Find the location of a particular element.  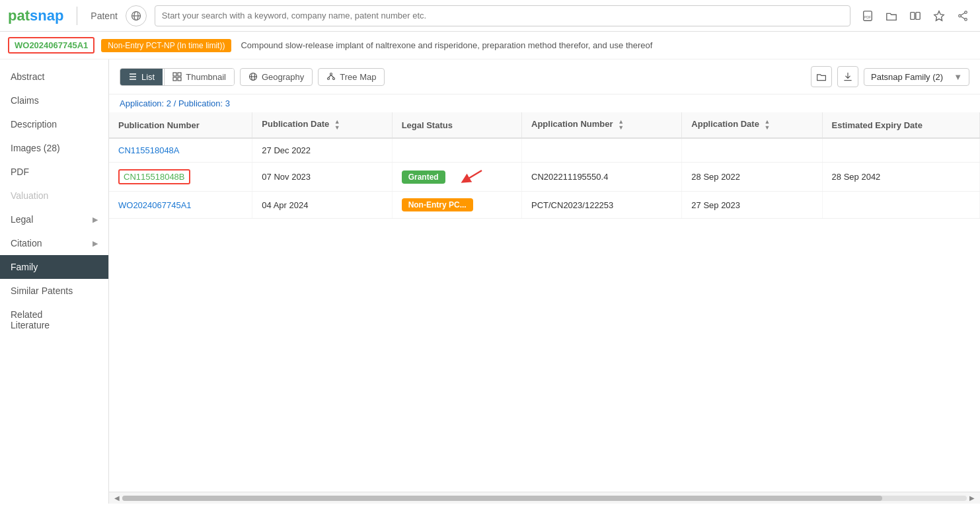

horizontal-scrollbar: ◀ ▶ is located at coordinates (545, 498).